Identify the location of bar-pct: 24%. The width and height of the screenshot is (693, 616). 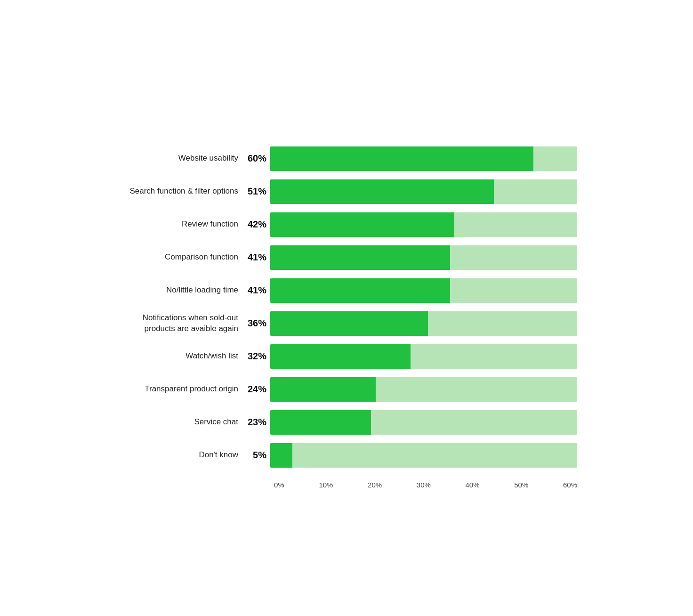
(255, 389).